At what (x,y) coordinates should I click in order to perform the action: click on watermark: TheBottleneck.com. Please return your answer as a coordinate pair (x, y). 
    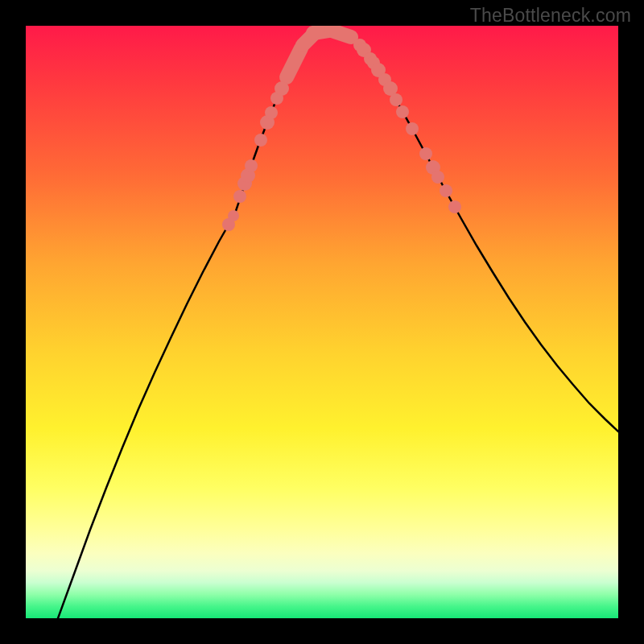
    Looking at the image, I should click on (551, 16).